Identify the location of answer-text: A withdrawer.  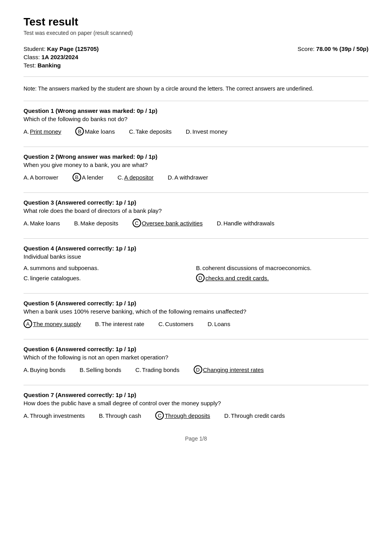
(191, 177).